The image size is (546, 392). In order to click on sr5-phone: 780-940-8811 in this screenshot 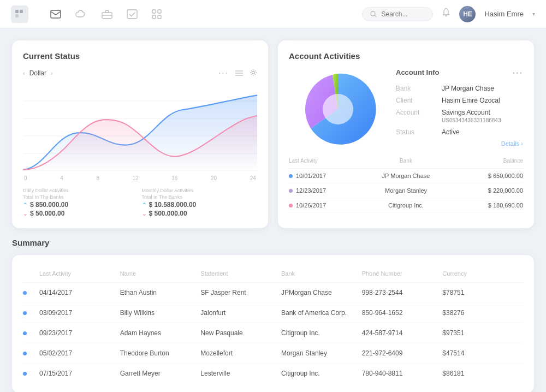, I will do `click(402, 373)`.